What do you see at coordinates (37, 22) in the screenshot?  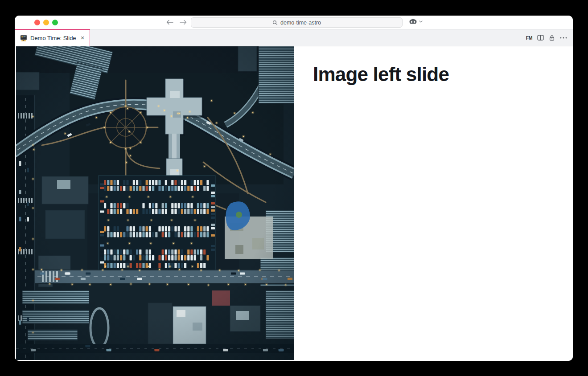 I see `close-window-button` at bounding box center [37, 22].